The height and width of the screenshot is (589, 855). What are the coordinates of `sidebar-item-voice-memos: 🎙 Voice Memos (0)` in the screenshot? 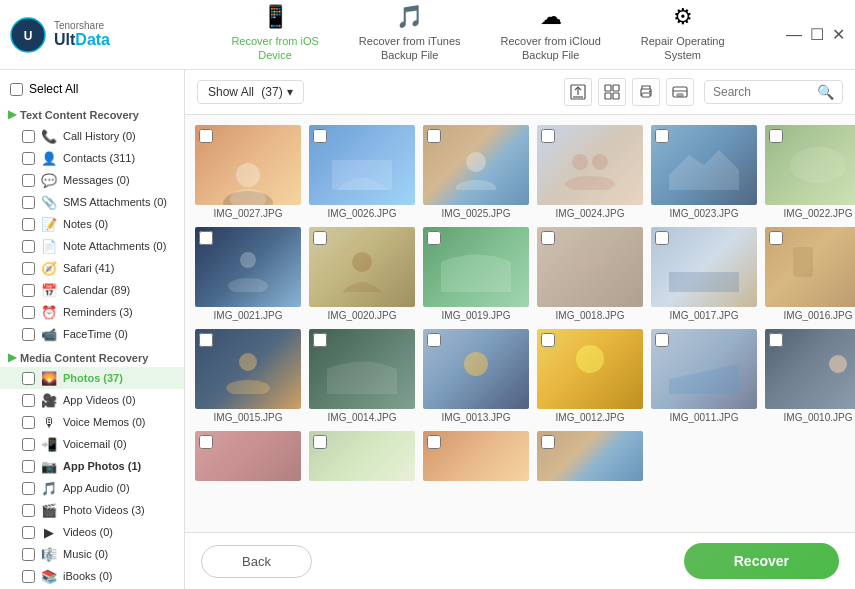 It's located at (92, 422).